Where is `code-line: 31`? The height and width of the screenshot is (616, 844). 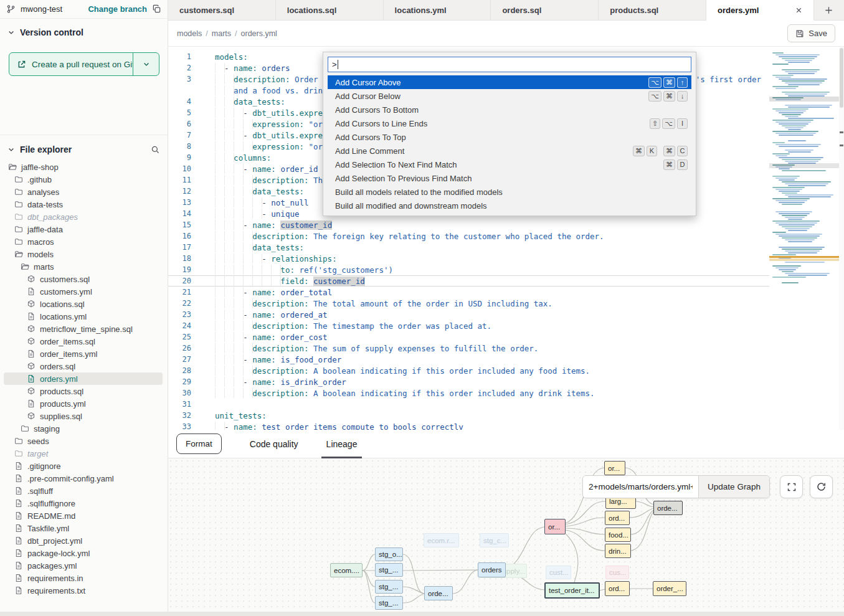 code-line: 31 is located at coordinates (468, 404).